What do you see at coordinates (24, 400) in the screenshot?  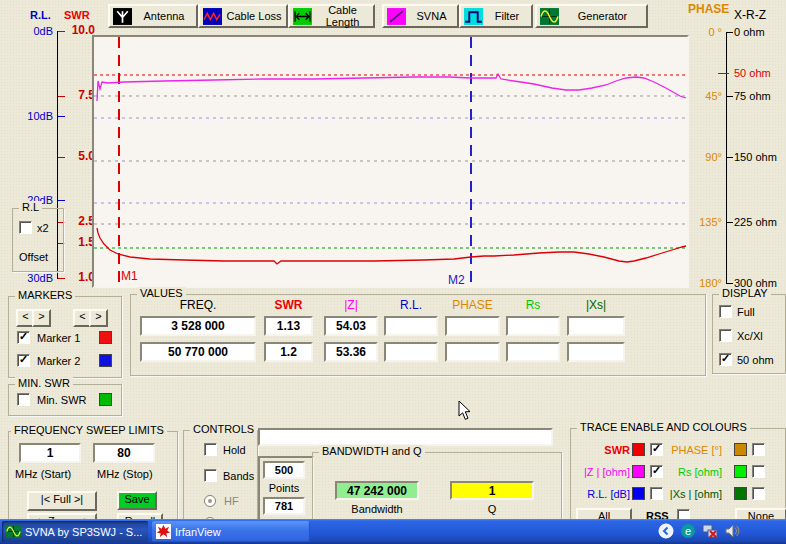 I see `min-swr-checkbox` at bounding box center [24, 400].